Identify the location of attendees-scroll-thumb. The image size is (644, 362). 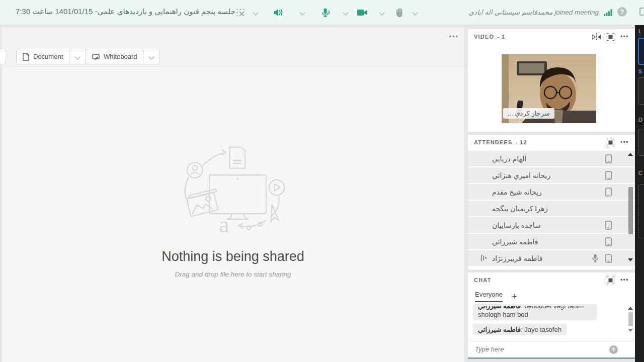
(631, 211).